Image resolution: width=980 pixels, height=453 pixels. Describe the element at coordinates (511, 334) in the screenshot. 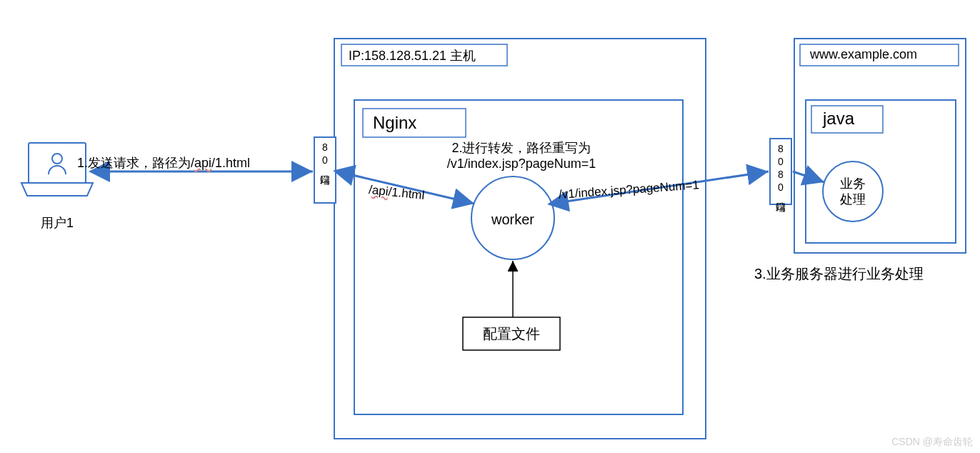

I see `config-label: 配置文件` at that location.